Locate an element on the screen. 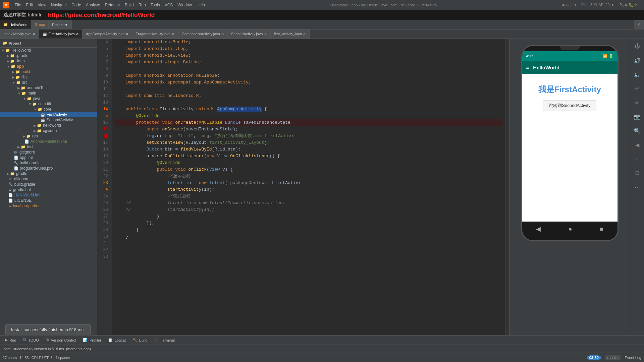  tree-gradlebat: ⚙ gradle.bat is located at coordinates (48, 190).